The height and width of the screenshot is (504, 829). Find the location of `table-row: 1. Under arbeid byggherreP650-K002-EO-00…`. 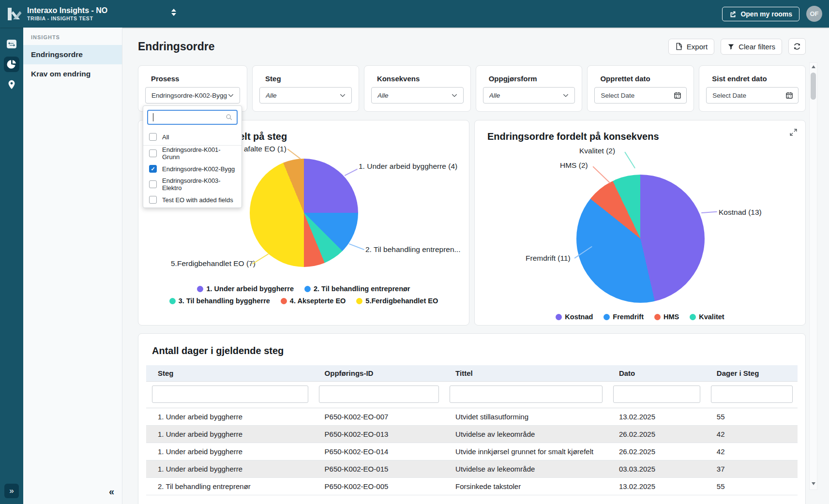

table-row: 1. Under arbeid byggherreP650-K002-EO-00… is located at coordinates (472, 417).